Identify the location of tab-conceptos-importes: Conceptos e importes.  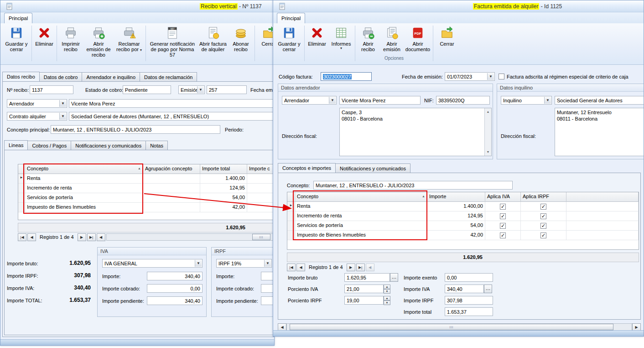
(306, 168).